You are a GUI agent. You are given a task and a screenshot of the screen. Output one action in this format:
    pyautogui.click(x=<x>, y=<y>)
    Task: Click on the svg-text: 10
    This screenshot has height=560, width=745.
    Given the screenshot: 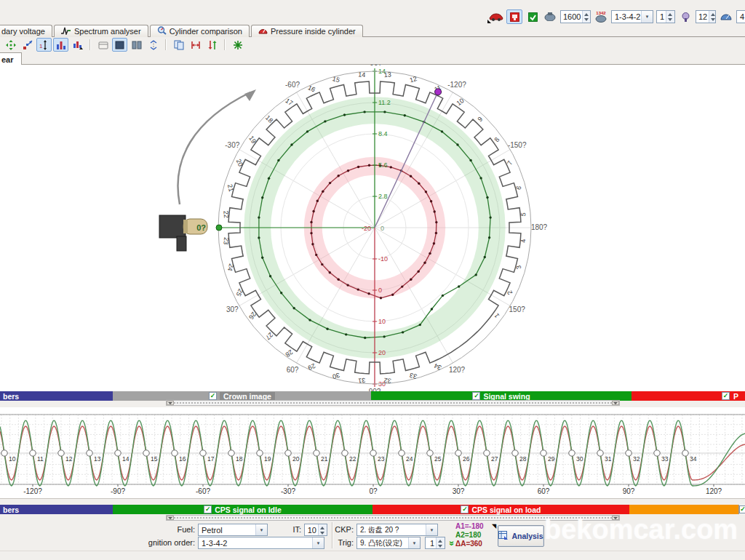 What is the action you would take?
    pyautogui.click(x=12, y=459)
    